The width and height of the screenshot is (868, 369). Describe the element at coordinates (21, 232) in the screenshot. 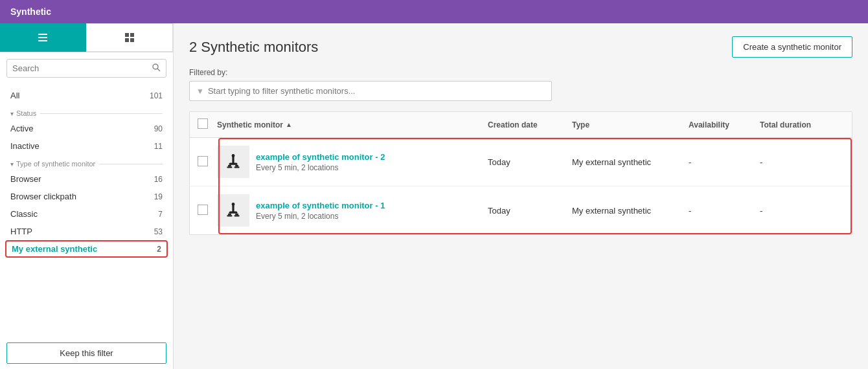

I see `http-label: HTTP` at that location.